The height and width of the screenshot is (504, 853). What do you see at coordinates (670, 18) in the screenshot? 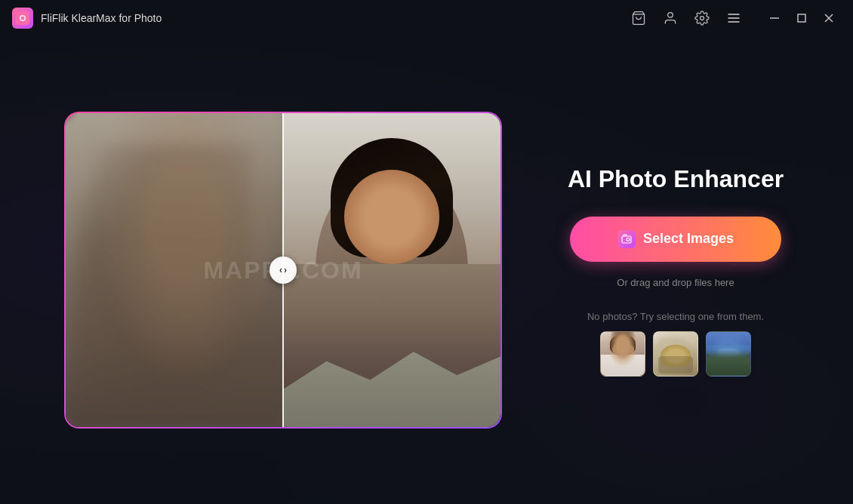
I see `user-icon` at bounding box center [670, 18].